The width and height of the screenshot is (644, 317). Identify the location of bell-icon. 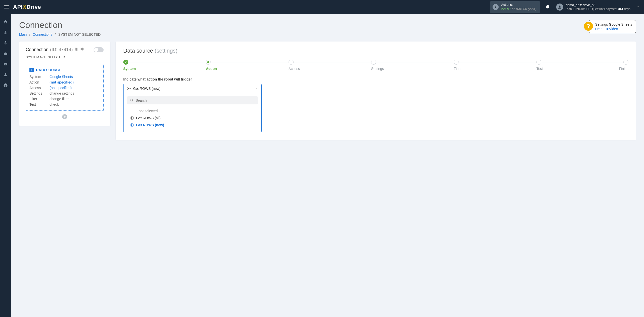
(548, 7).